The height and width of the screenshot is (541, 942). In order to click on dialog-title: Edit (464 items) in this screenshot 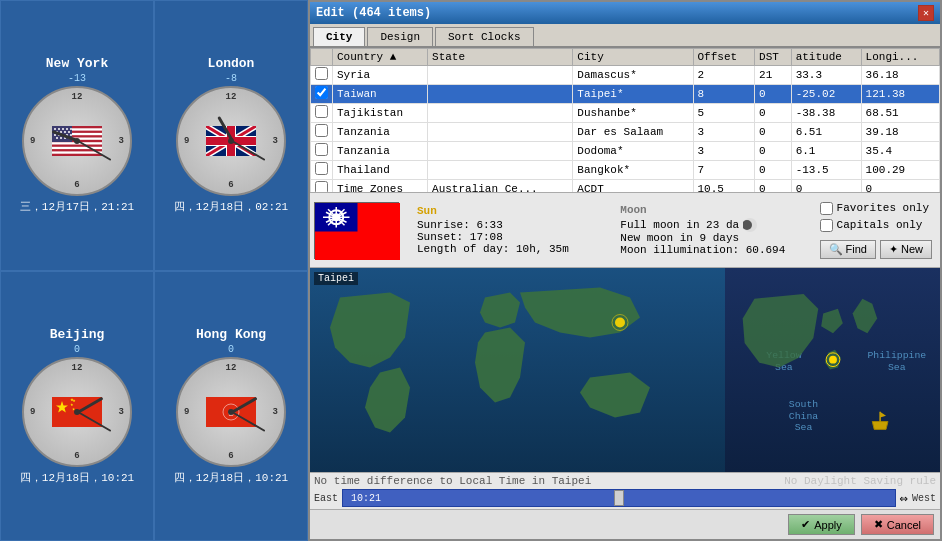, I will do `click(374, 13)`.